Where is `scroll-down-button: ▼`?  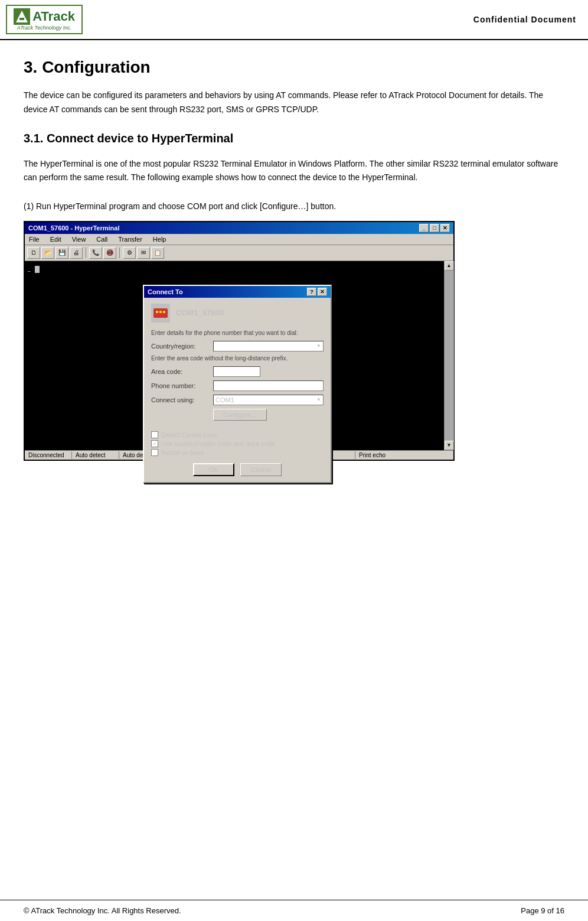 scroll-down-button: ▼ is located at coordinates (449, 445).